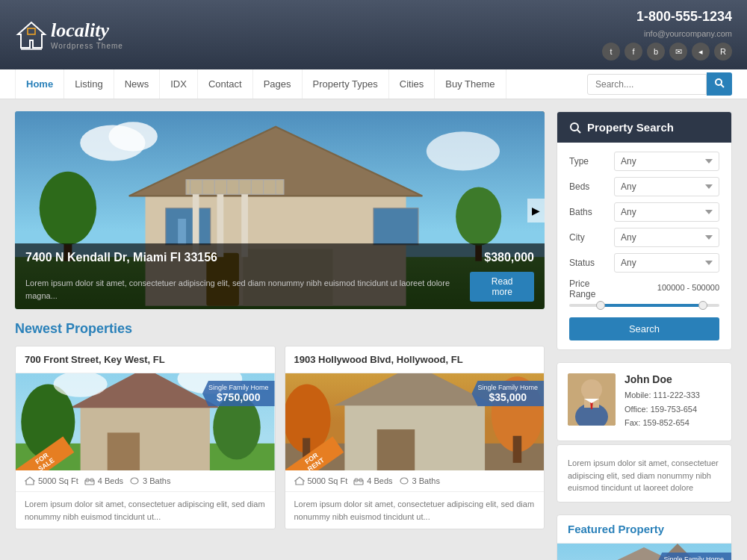 The width and height of the screenshot is (747, 560). I want to click on price-range-fill, so click(651, 305).